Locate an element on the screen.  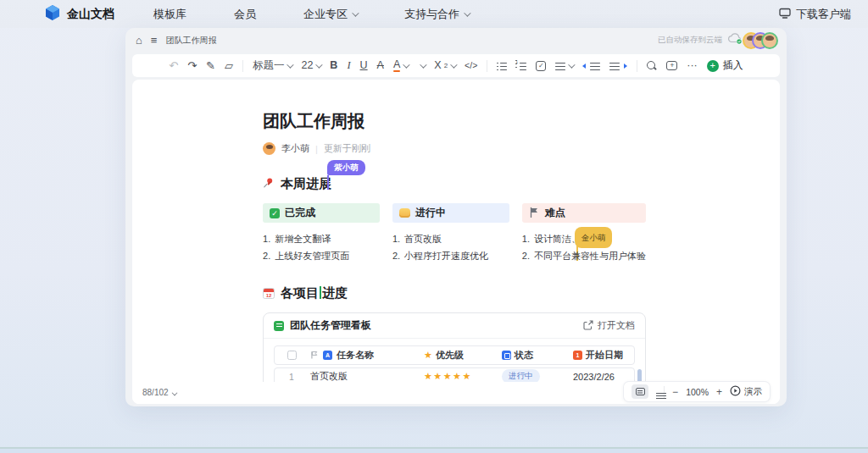
collaborator-avatars is located at coordinates (763, 41).